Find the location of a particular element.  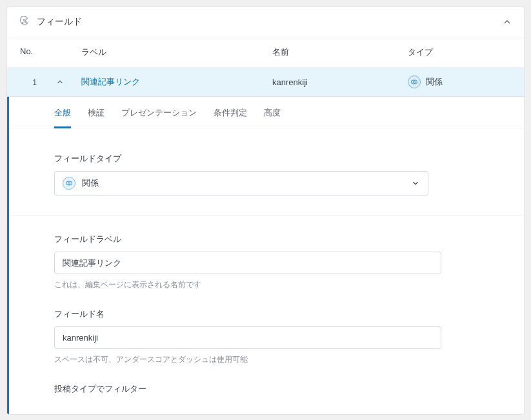

label-field-name: フィールド名 is located at coordinates (266, 314).